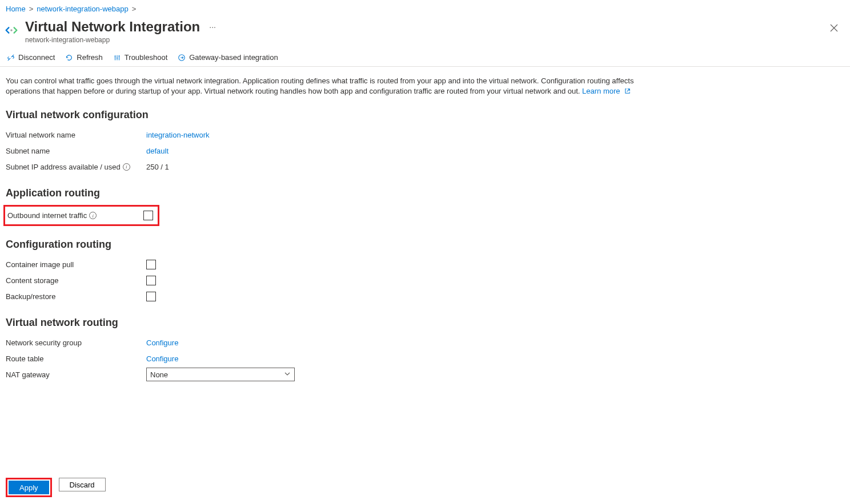 The width and height of the screenshot is (850, 504). Describe the element at coordinates (149, 216) in the screenshot. I see `outbound-traffic-checkbox` at that location.